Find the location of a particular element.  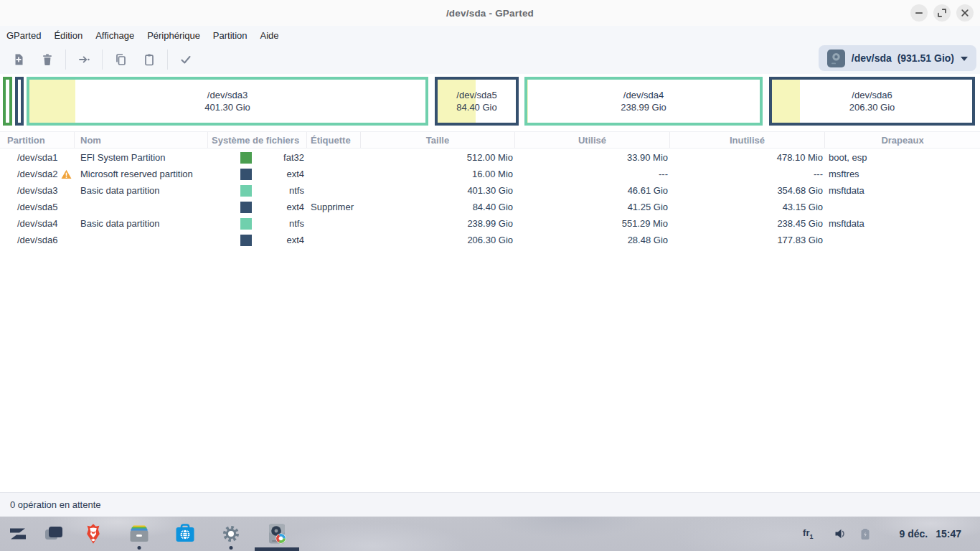

menu-item-gparted: GParted is located at coordinates (24, 35).